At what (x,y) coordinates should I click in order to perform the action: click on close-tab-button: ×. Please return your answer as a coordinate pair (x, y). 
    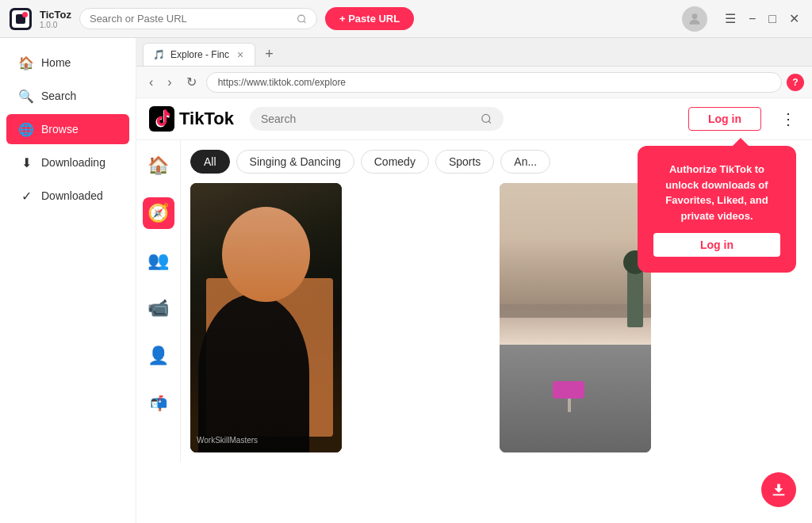
    Looking at the image, I should click on (240, 55).